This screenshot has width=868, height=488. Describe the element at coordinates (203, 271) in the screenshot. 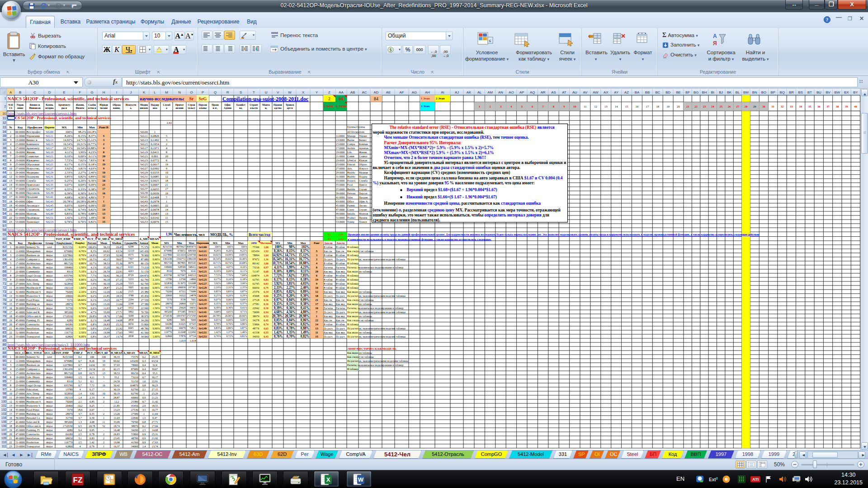

I see `svg-text: SrG21` at that location.